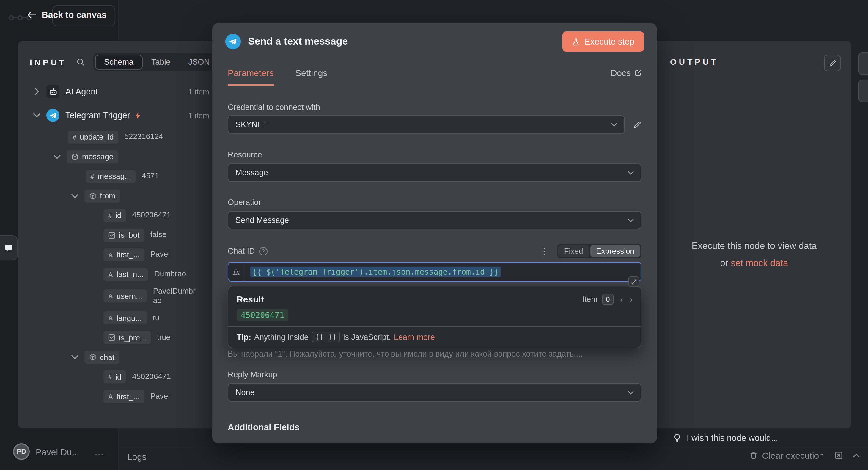 This screenshot has width=868, height=470. What do you see at coordinates (102, 196) in the screenshot?
I see `schema-key-pill: from` at bounding box center [102, 196].